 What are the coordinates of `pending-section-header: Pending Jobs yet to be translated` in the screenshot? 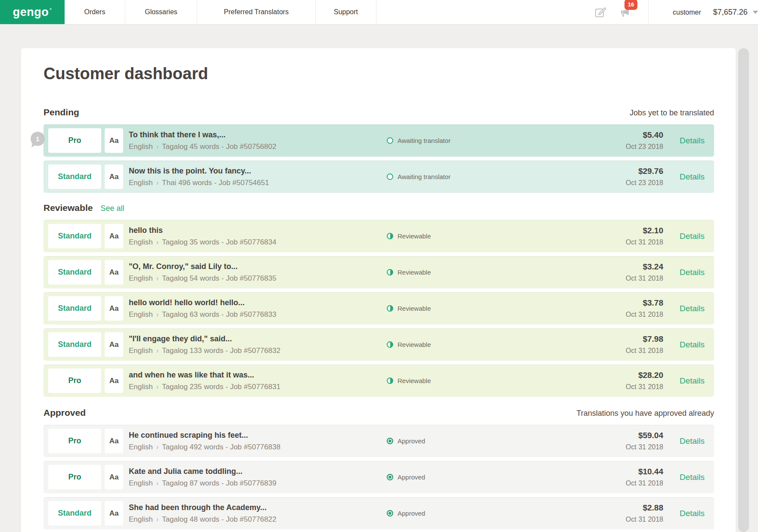 It's located at (379, 112).